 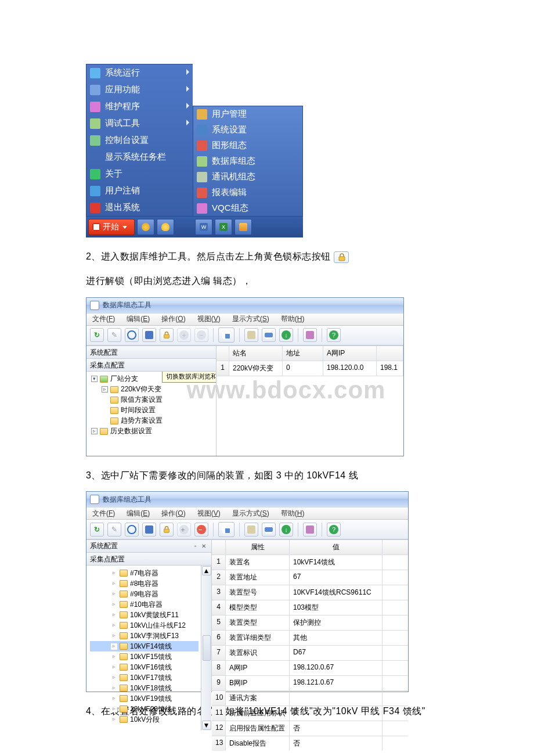 What do you see at coordinates (336, 622) in the screenshot?
I see `property-value: 保护测控` at bounding box center [336, 622].